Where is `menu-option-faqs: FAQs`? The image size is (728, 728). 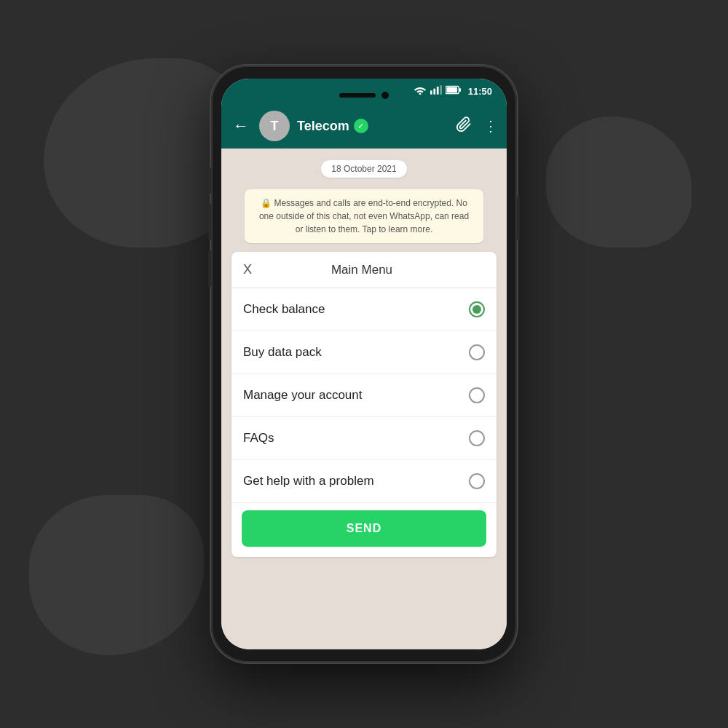 menu-option-faqs: FAQs is located at coordinates (364, 438).